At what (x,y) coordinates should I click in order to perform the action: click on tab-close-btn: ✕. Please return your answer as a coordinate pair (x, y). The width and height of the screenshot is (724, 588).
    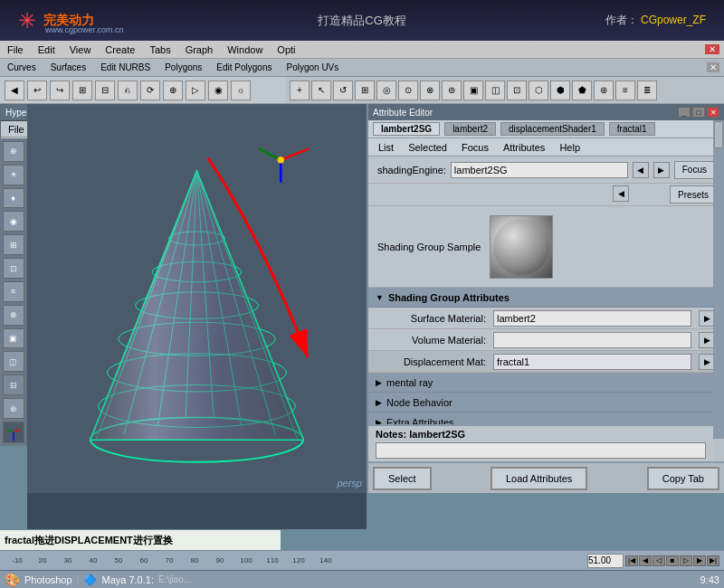
    Looking at the image, I should click on (713, 67).